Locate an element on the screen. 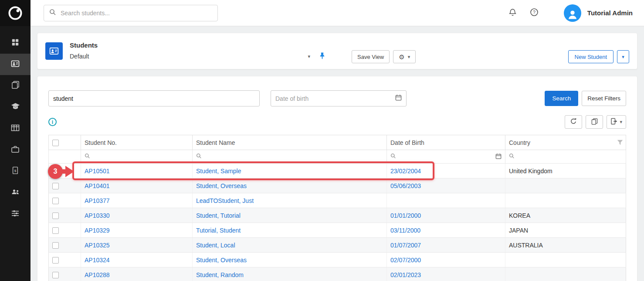  global-search is located at coordinates (131, 13).